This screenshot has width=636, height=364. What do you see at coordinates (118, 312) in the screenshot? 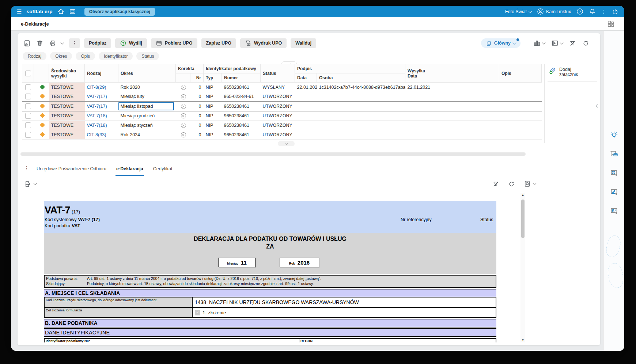
I see `cel-label: Cel złożenia formularza` at bounding box center [118, 312].